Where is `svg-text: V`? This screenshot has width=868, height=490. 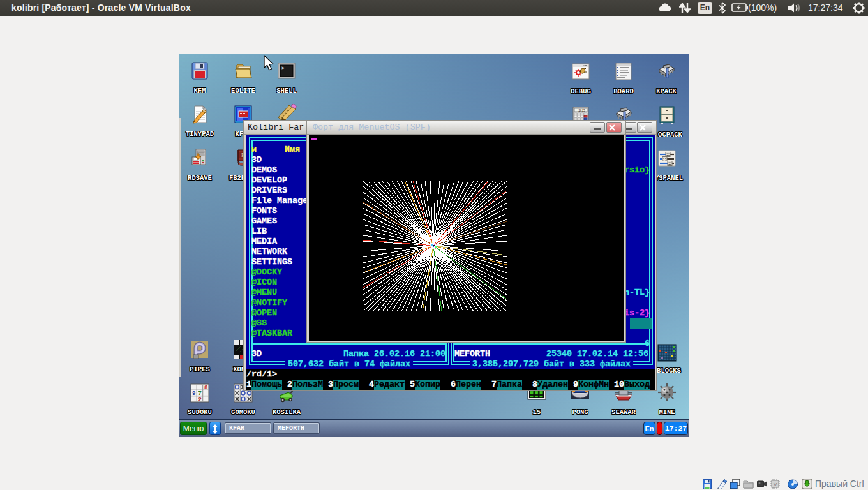
svg-text: V is located at coordinates (775, 485).